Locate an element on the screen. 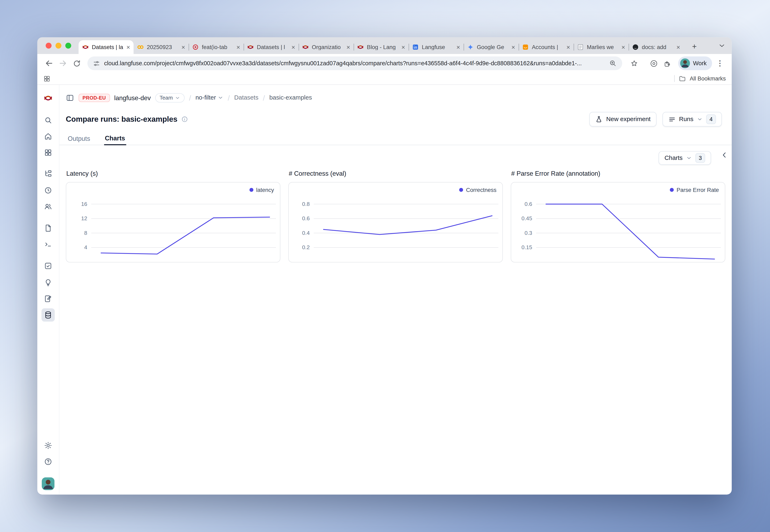  charts-filter-dropdown: Charts 3 is located at coordinates (685, 158).